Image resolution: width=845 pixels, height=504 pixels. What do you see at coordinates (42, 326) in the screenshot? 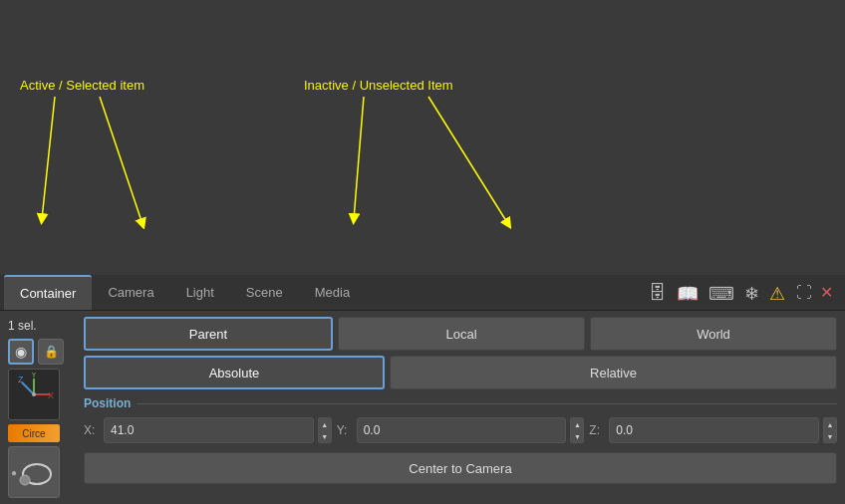
I see `selection-count: 1 sel.` at bounding box center [42, 326].